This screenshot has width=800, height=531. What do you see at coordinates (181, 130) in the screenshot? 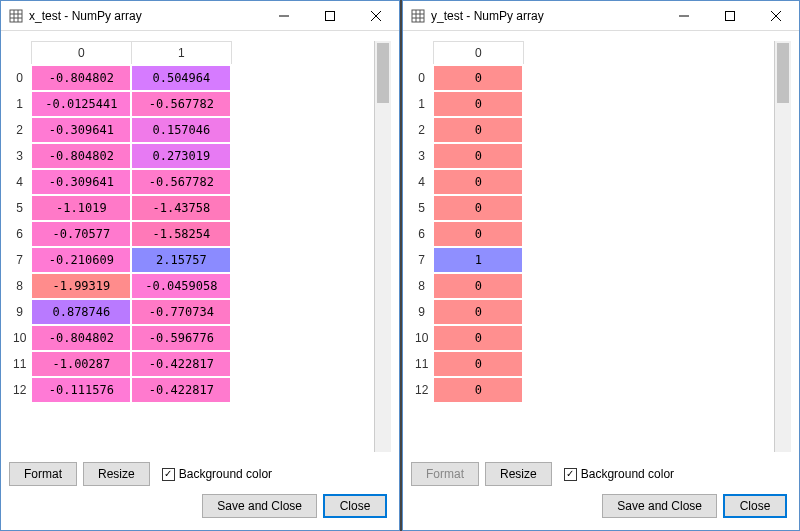
I see `table-cell: 0.157046` at bounding box center [181, 130].